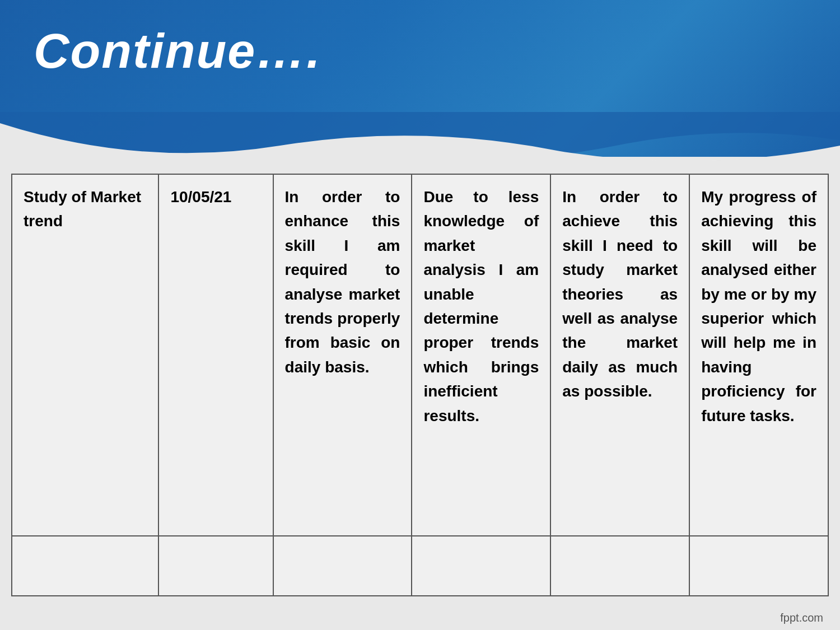  I want to click on footer: fppt.com, so click(802, 618).